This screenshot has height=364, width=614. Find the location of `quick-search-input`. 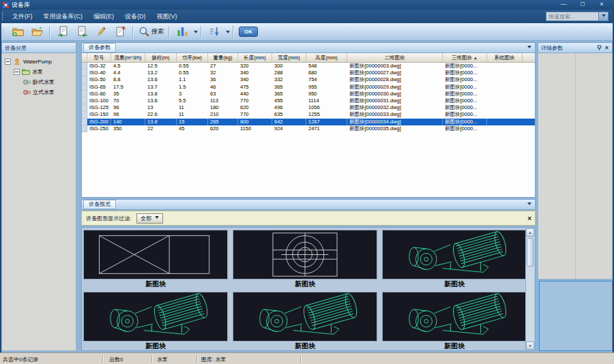

quick-search-input is located at coordinates (572, 16).